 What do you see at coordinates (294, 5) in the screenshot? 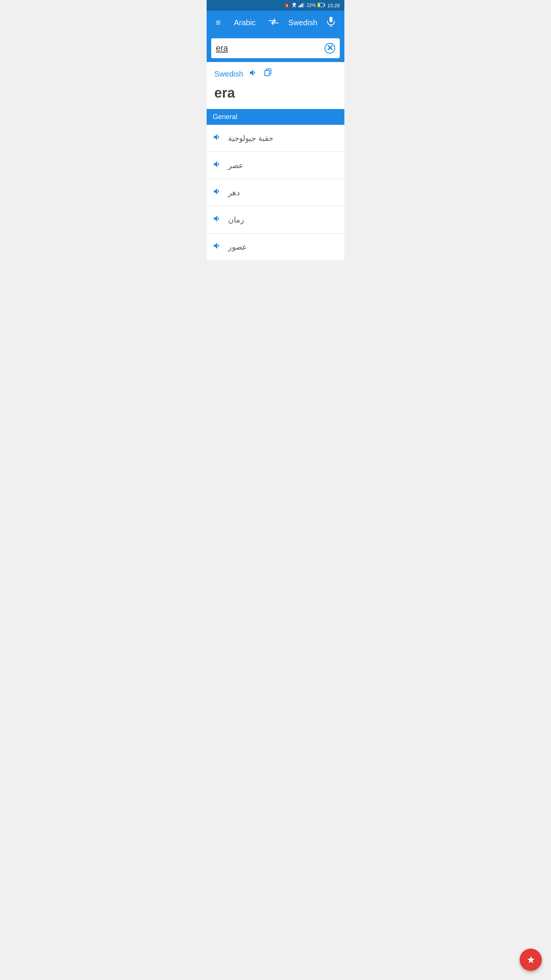
I see `bluetooth-icon` at bounding box center [294, 5].